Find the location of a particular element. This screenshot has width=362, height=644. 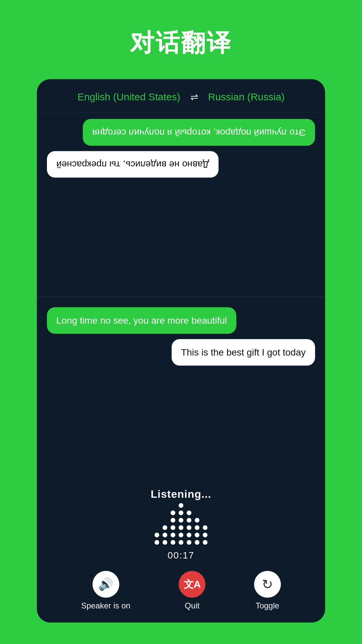

lang-left: English (United States) is located at coordinates (129, 97).